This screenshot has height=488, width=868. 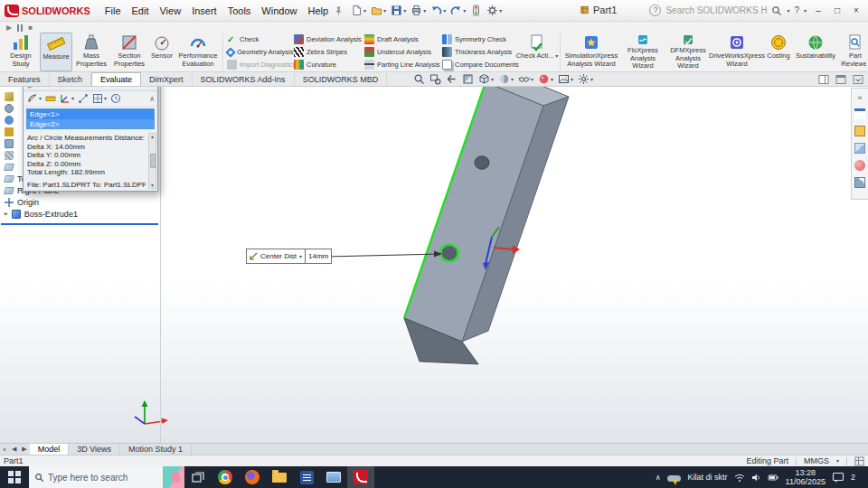 I want to click on search-dropdown-icon: ▾, so click(x=788, y=11).